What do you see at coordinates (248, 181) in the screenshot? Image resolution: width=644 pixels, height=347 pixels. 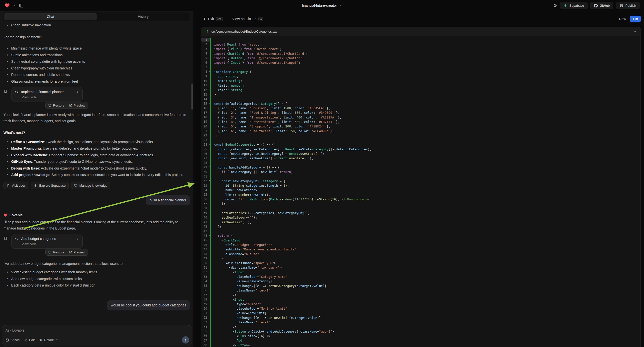 I see `code-text: const newCategoryObj: Category = {` at bounding box center [248, 181].